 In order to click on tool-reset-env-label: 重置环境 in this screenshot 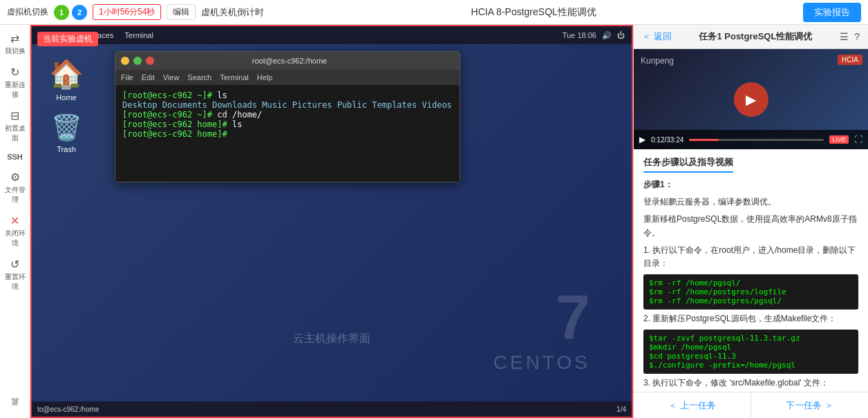, I will do `click(15, 282)`.